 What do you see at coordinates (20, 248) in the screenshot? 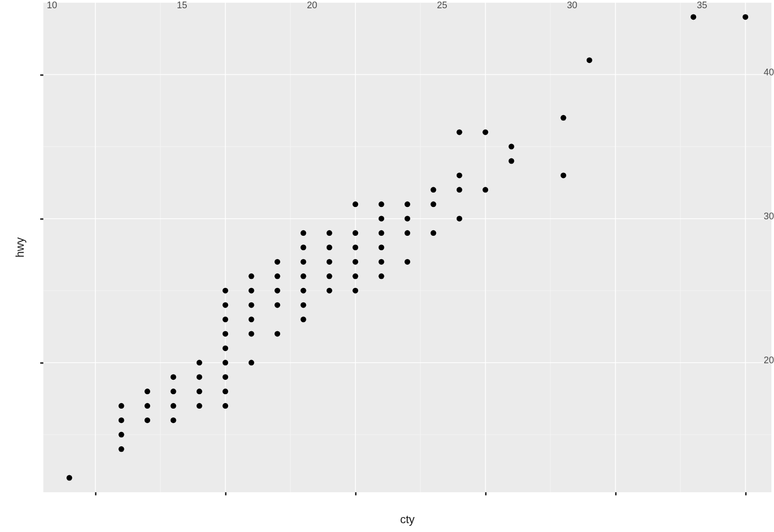
I see `y-axis-title: hwy` at bounding box center [20, 248].